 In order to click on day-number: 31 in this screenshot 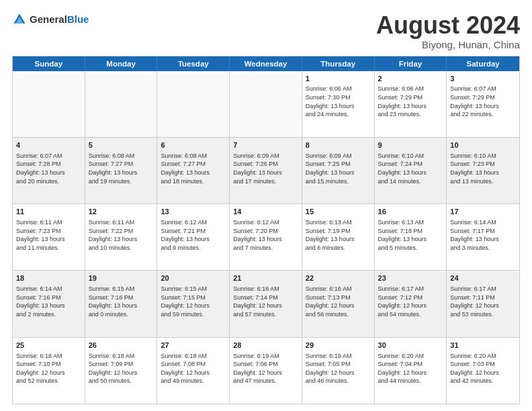, I will do `click(483, 345)`.